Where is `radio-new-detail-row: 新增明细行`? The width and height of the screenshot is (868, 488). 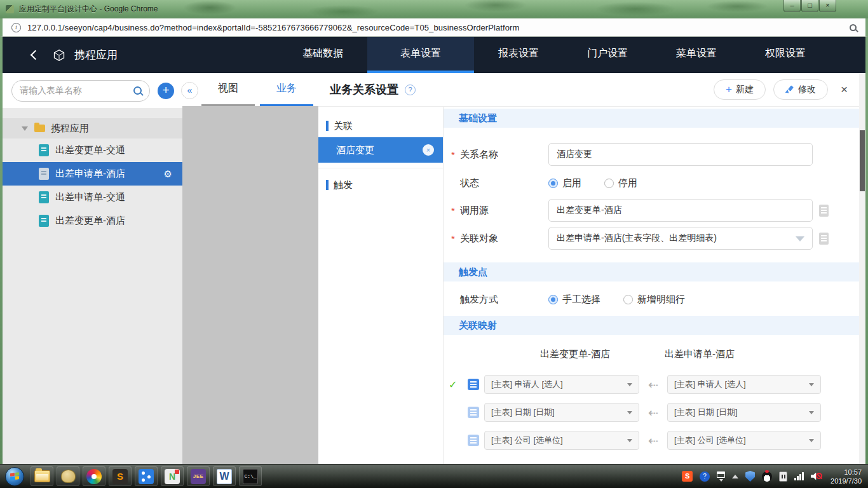
radio-new-detail-row: 新增明细行 is located at coordinates (654, 300).